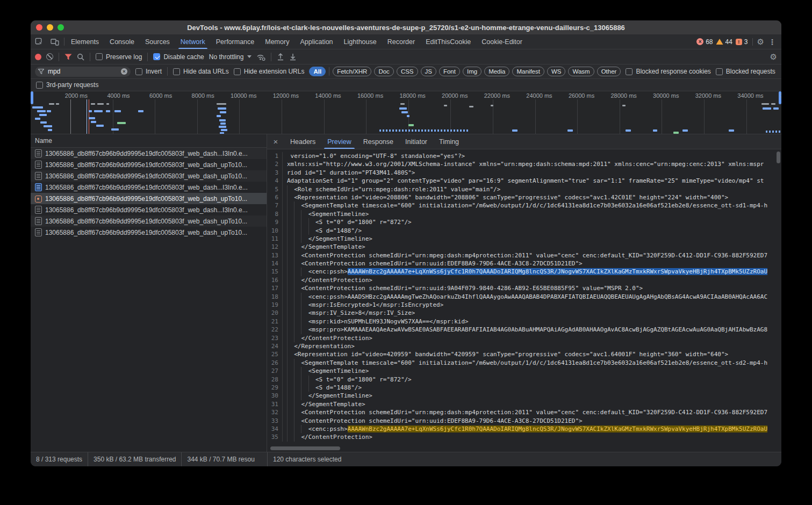  What do you see at coordinates (581, 71) in the screenshot?
I see `pill-wasm: Wasm` at bounding box center [581, 71].